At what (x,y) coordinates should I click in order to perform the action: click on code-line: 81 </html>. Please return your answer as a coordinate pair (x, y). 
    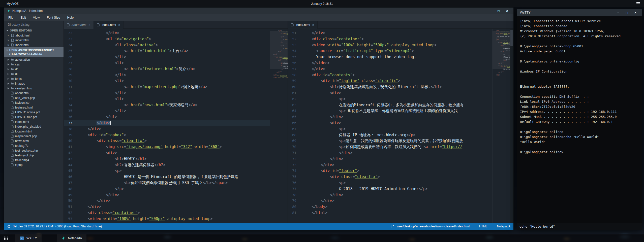
    Looking at the image, I should click on (390, 213).